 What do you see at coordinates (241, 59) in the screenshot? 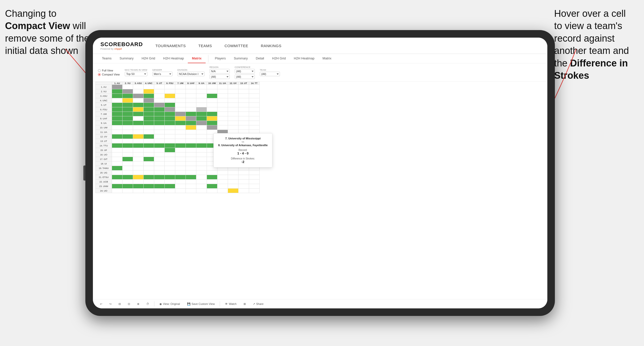
I see `tab-summary-players: Summary` at bounding box center [241, 59].